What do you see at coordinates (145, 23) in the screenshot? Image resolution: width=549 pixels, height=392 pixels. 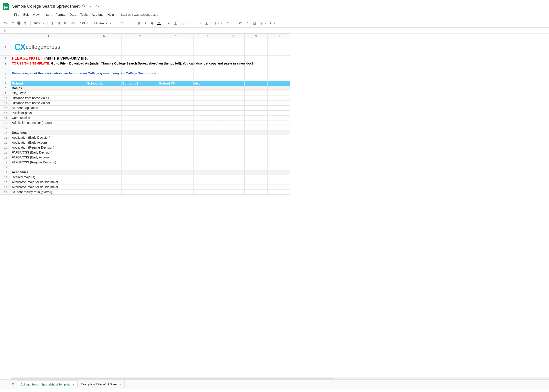 I see `italic-button: I` at bounding box center [145, 23].